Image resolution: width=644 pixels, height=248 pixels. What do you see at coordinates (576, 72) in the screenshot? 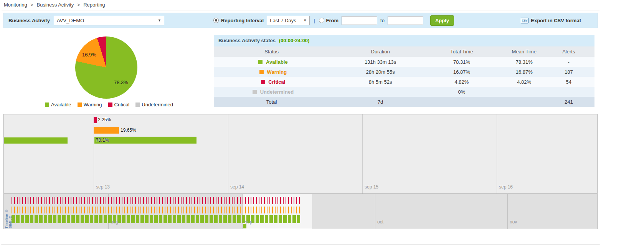
I see `alerts-cell: 187` at bounding box center [576, 72].